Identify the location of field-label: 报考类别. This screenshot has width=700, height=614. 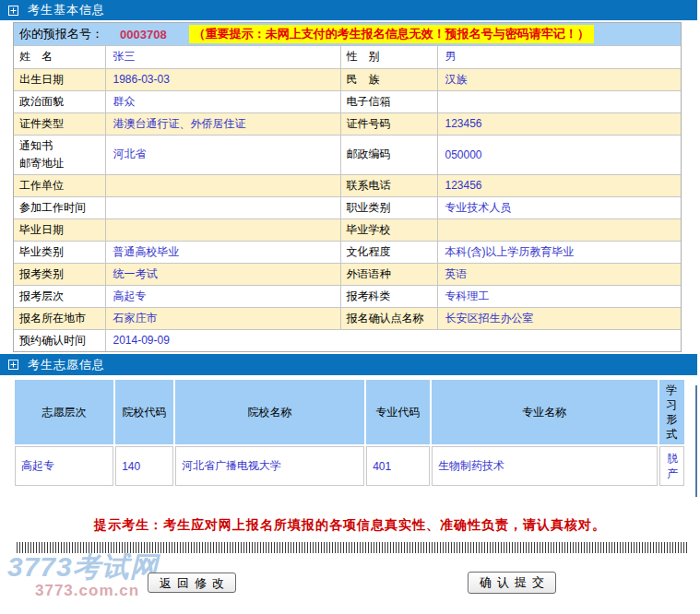
(59, 274).